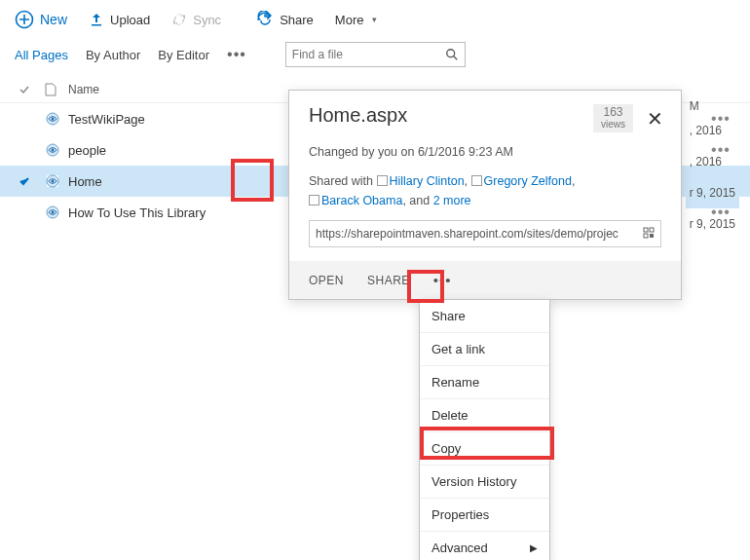  I want to click on context-menu: ShareGet a linkRenameDeleteCopyVersion H…, so click(485, 429).